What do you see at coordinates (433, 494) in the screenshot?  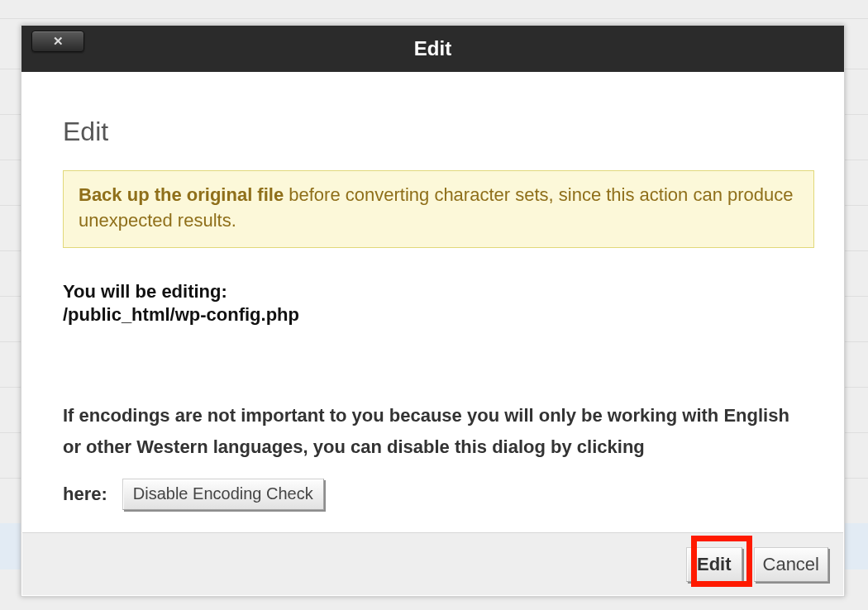 I see `encoding-action-row: here: Disable Encoding Check` at bounding box center [433, 494].